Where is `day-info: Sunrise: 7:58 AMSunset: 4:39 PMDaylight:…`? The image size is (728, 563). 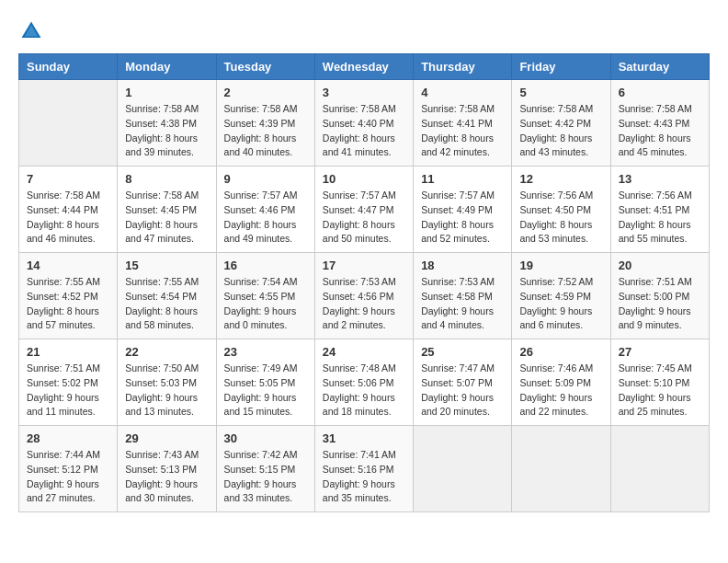 day-info: Sunrise: 7:58 AMSunset: 4:39 PMDaylight:… is located at coordinates (266, 131).